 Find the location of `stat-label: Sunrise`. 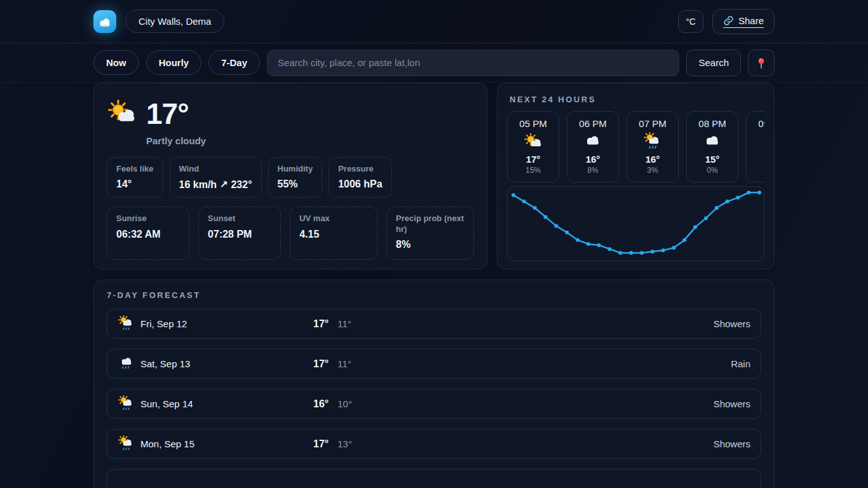

stat-label: Sunrise is located at coordinates (148, 219).